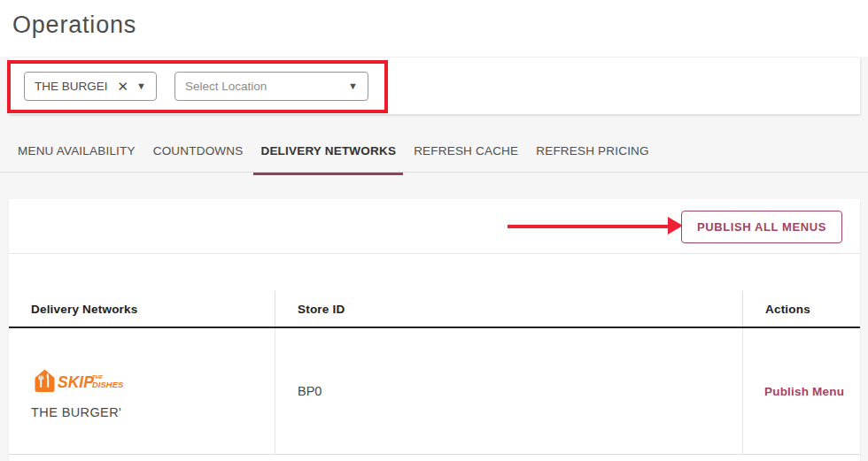  I want to click on red-arrow-annotation, so click(588, 227).